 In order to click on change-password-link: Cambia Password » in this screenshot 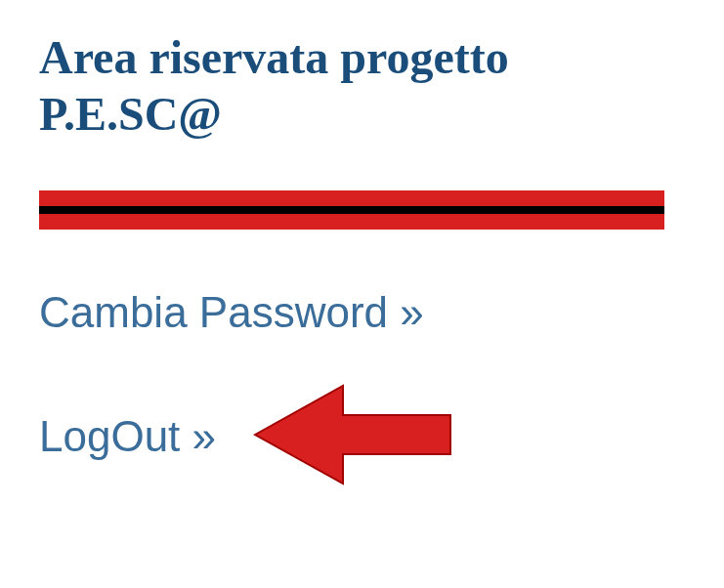, I will do `click(362, 313)`.